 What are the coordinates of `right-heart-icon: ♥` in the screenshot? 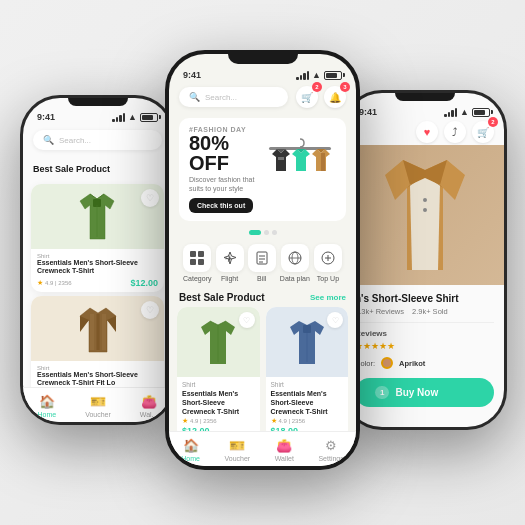 It's located at (428, 132).